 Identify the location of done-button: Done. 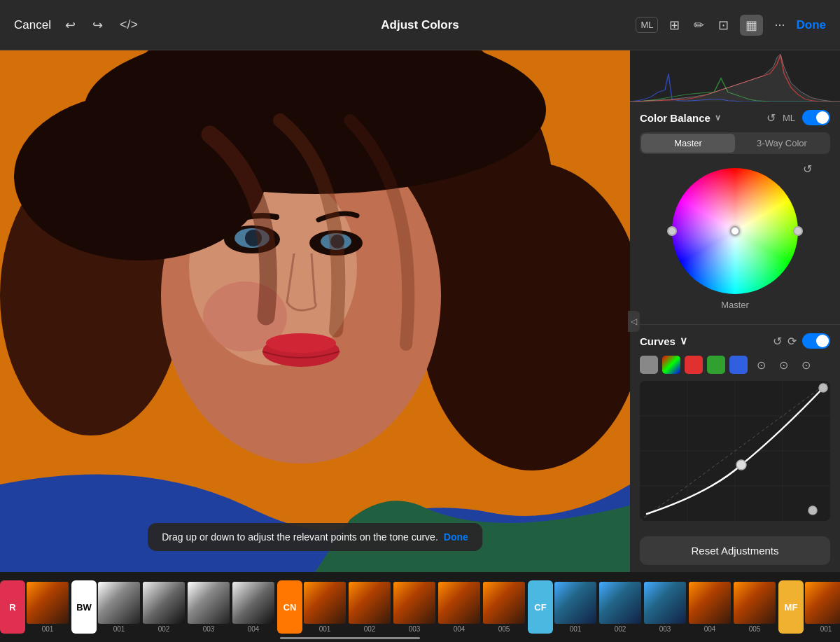
(812, 25).